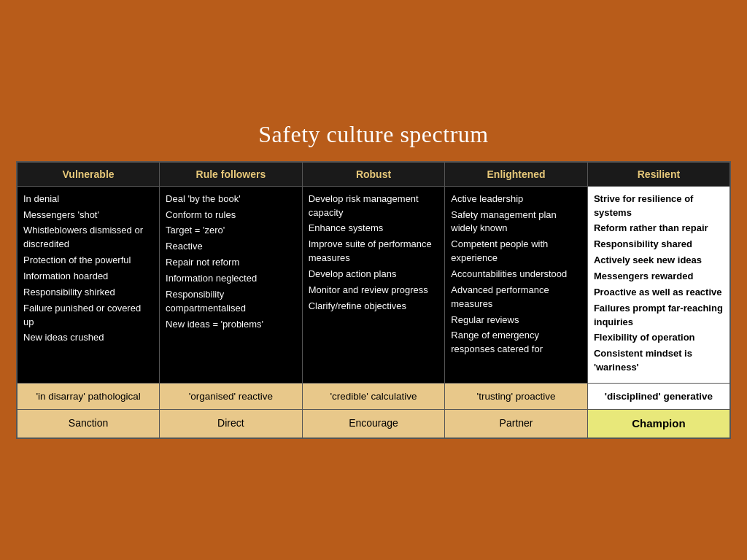 The height and width of the screenshot is (560, 747). I want to click on list-item: In denial, so click(88, 200).